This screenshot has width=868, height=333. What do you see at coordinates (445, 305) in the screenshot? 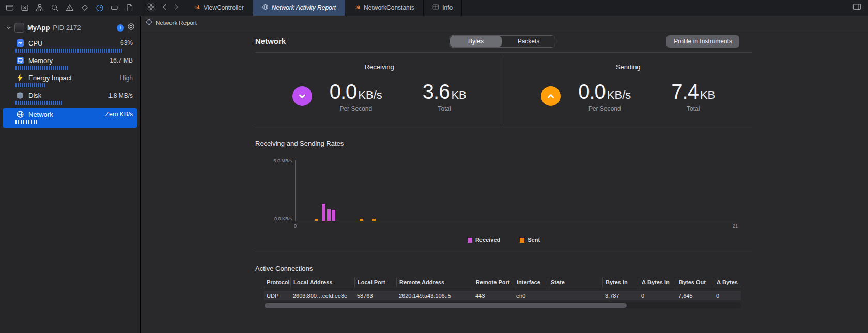
I see `scrollbar-thumb` at bounding box center [445, 305].